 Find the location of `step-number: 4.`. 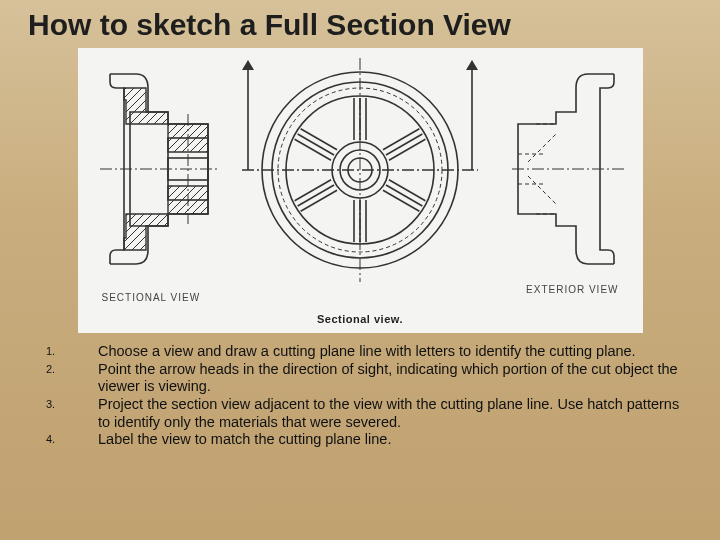

step-number: 4. is located at coordinates (72, 440).